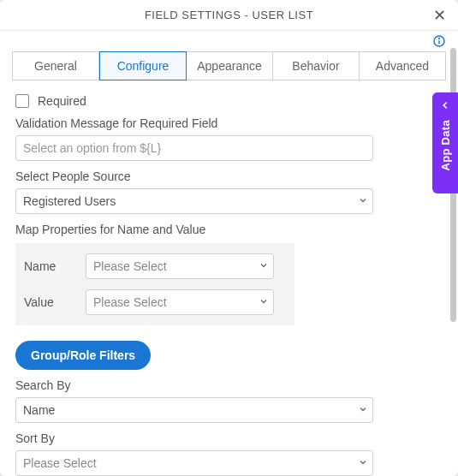 The width and height of the screenshot is (458, 476). Describe the element at coordinates (229, 229) in the screenshot. I see `map-properties-label: Map Properties for Name and Value` at that location.